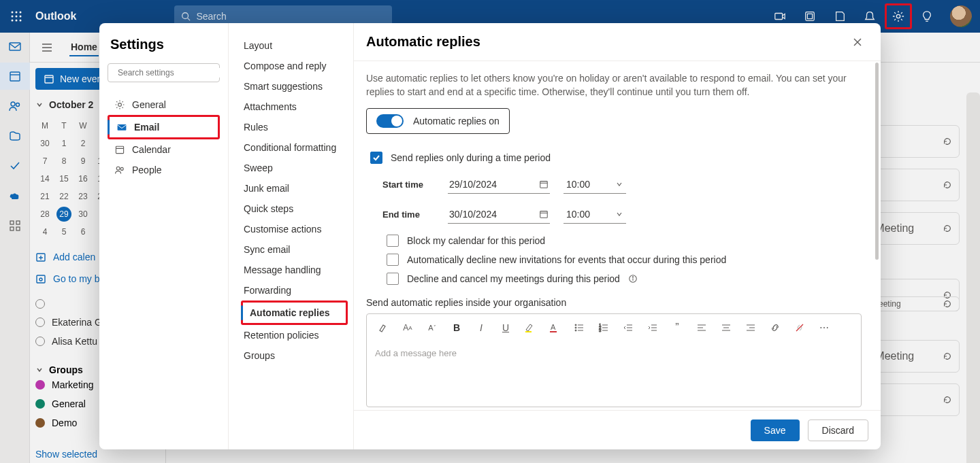 The width and height of the screenshot is (980, 463). What do you see at coordinates (616, 158) in the screenshot?
I see `time-period-checkbox-row: Send replies only during a time period` at bounding box center [616, 158].